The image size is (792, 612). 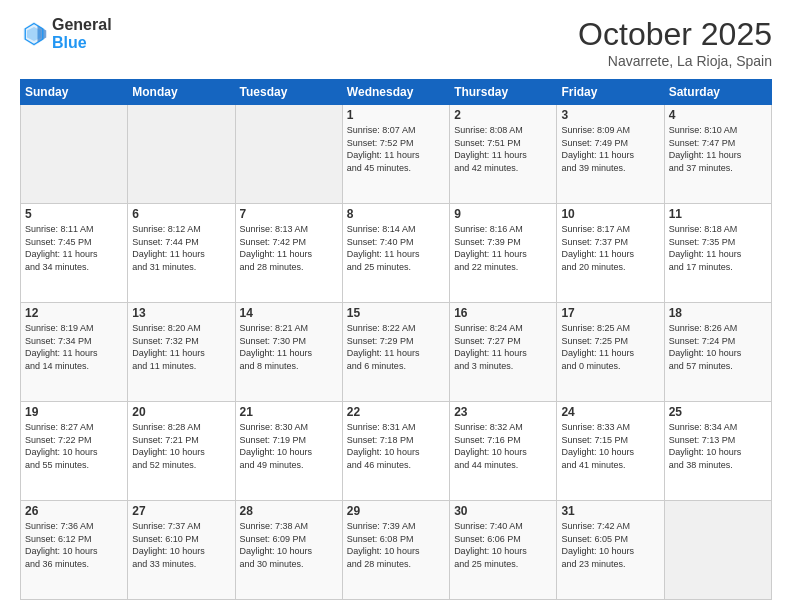 I want to click on header: General Blue October 2025 Navarrete, La …, so click(x=396, y=42).